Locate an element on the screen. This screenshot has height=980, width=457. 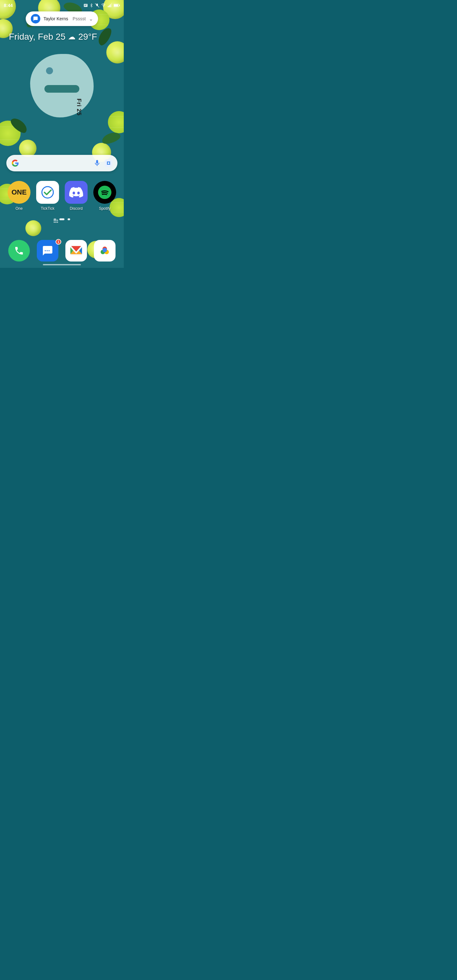
nav-gesture-pill is located at coordinates (62, 265).